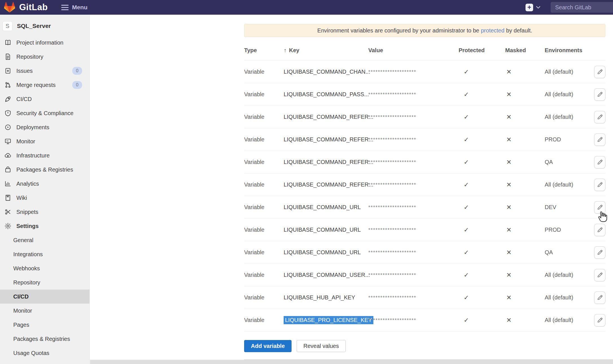 This screenshot has width=613, height=364. I want to click on sidebar-item-ci-cd: CI/CD, so click(45, 99).